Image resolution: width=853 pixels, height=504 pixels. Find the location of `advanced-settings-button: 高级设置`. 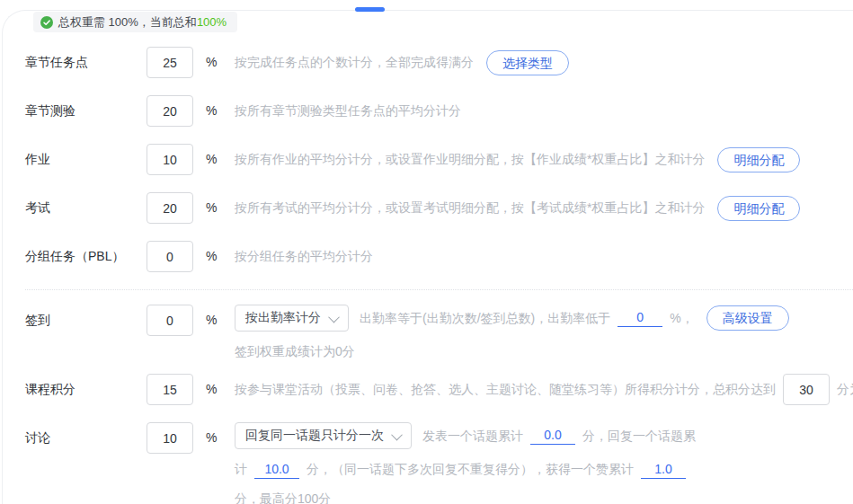

advanced-settings-button: 高级设置 is located at coordinates (748, 318).